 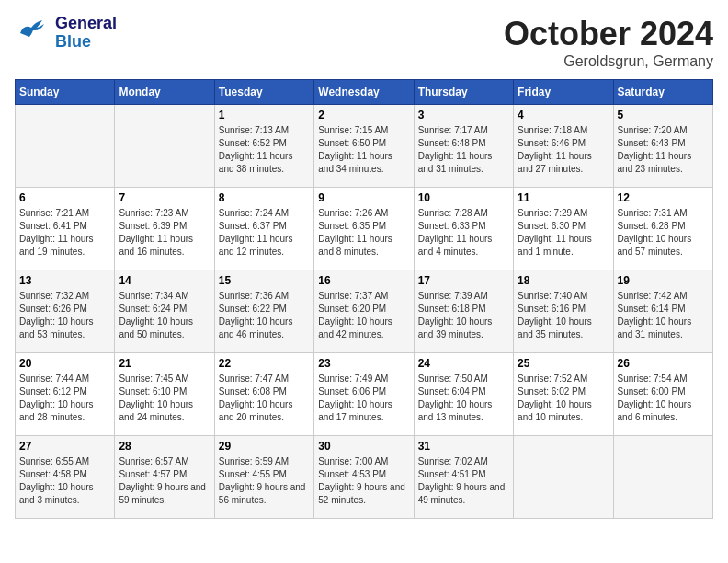 I want to click on day-info: Sunrise: 7:17 AM Sunset: 6:48 PM Dayligh…, so click(x=463, y=150).